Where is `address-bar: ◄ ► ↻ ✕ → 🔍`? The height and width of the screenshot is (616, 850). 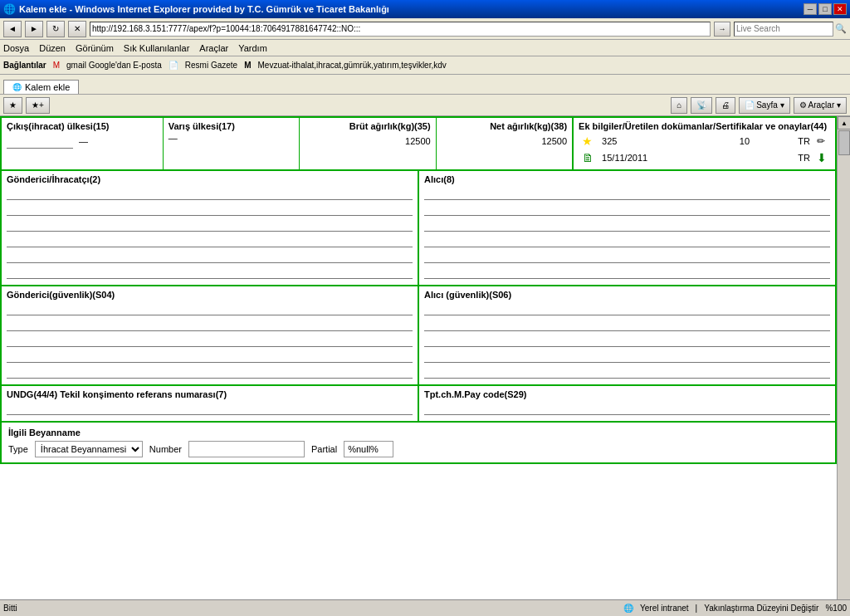
address-bar: ◄ ► ↻ ✕ → 🔍 is located at coordinates (425, 29).